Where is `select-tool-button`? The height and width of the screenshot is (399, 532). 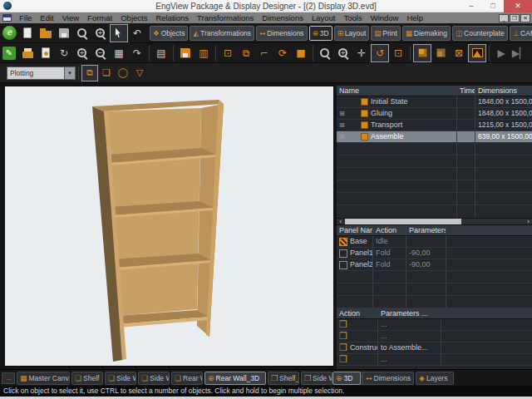
select-tool-button is located at coordinates (119, 33).